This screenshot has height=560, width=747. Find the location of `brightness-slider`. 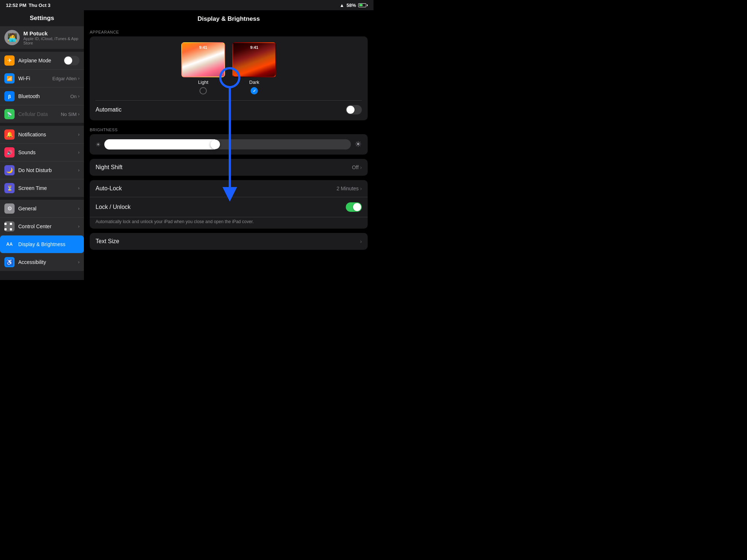

brightness-slider is located at coordinates (228, 144).